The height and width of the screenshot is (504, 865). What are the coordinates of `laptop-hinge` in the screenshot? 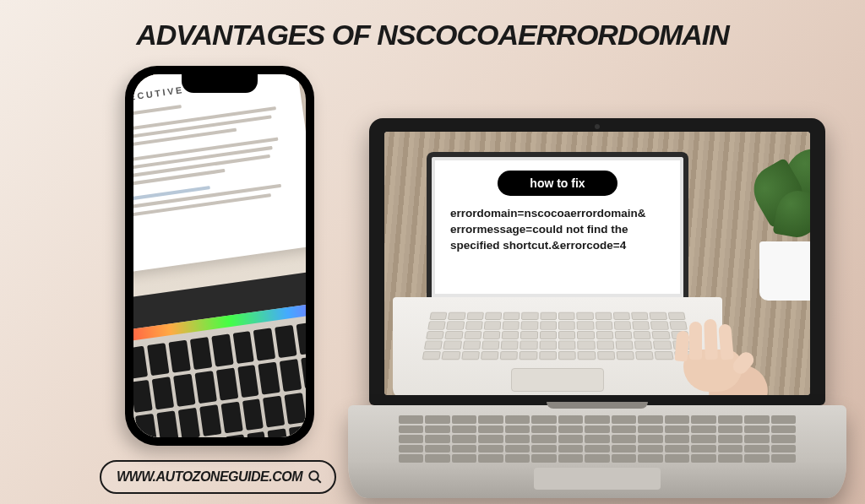 It's located at (597, 405).